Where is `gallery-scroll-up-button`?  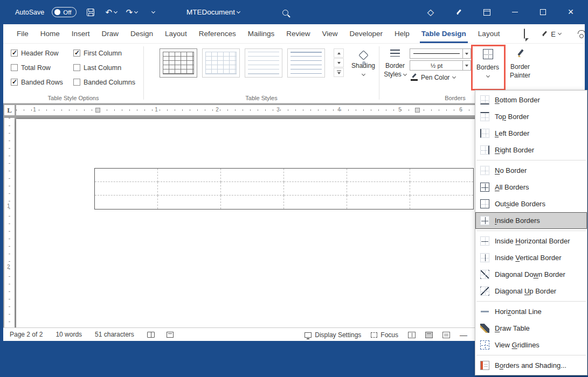 gallery-scroll-up-button is located at coordinates (338, 53).